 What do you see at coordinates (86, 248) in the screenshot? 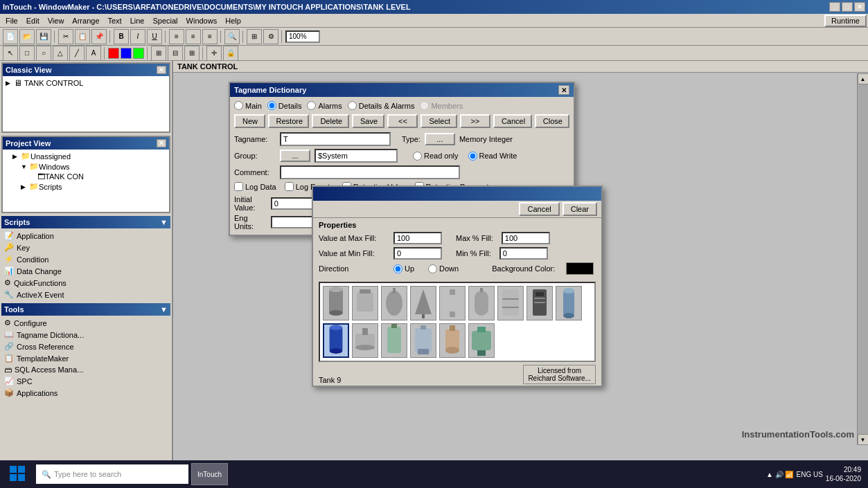
I see `script-key: 🔑 Key` at bounding box center [86, 248].